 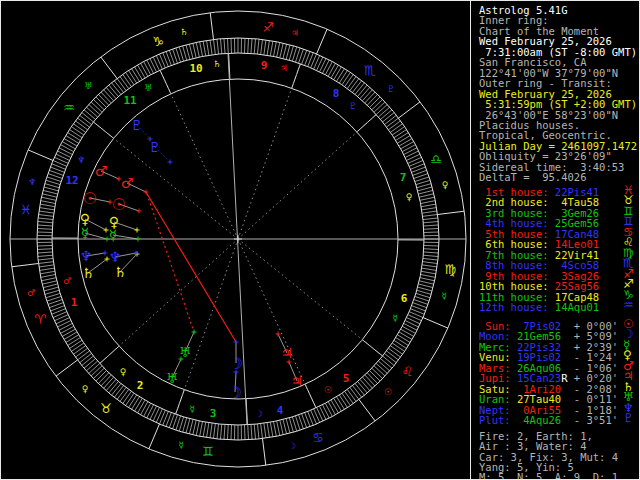 I want to click on house-number: 12, so click(x=72, y=180).